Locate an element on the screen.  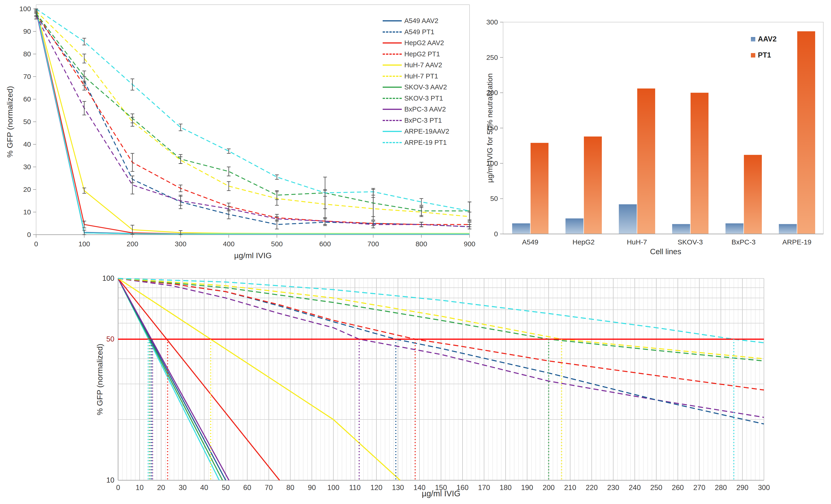
legend-swatch-pt1 is located at coordinates (753, 55).